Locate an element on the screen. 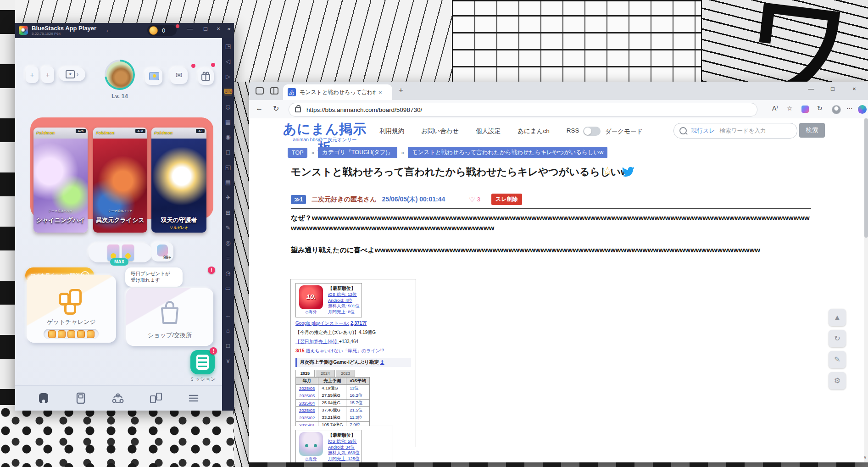 The width and height of the screenshot is (868, 467). volume-icon: ◁ is located at coordinates (228, 61).